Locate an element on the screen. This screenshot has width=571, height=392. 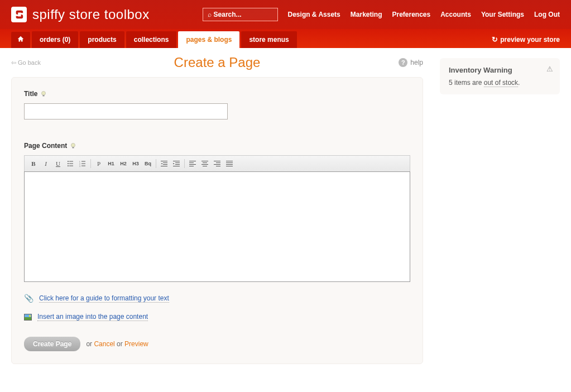
tab-orders: orders (0) is located at coordinates (55, 40).